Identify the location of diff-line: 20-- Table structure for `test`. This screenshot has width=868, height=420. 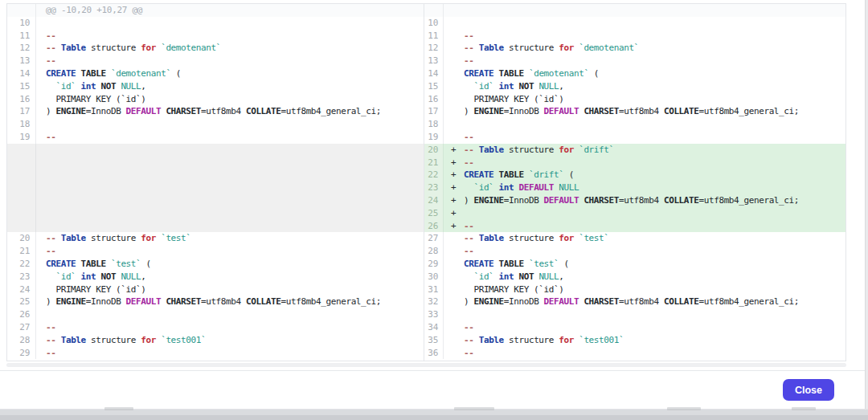
(215, 239).